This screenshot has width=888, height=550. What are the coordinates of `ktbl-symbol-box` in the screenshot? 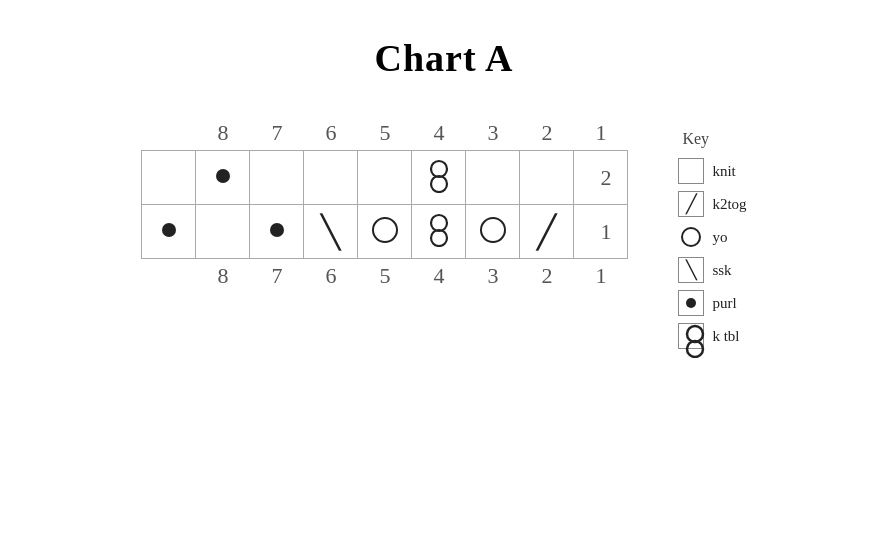 It's located at (691, 336).